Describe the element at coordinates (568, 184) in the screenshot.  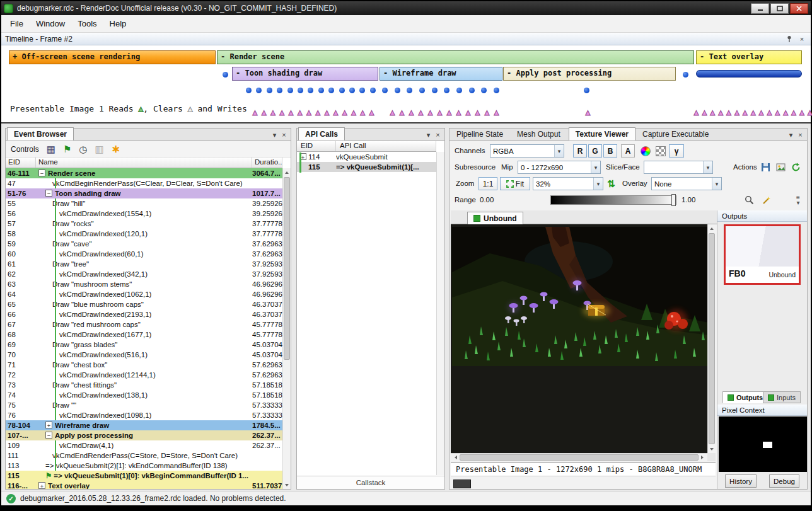
I see `zoom-select: 32% ▾` at that location.